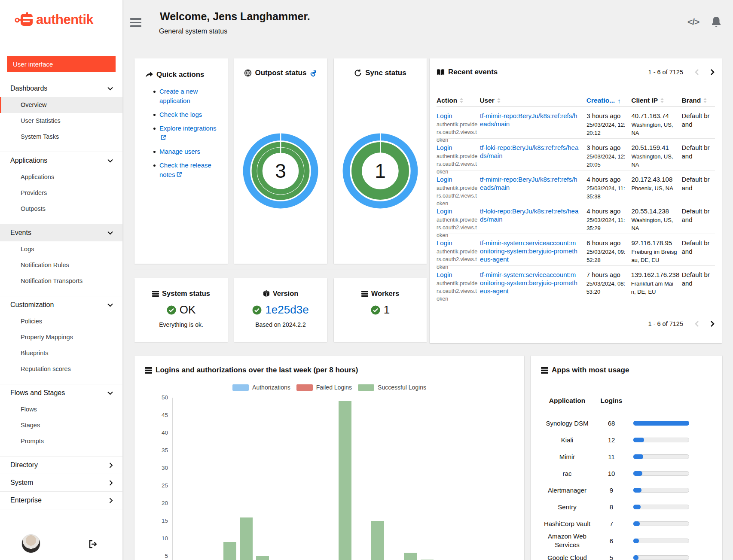 The width and height of the screenshot is (733, 560). What do you see at coordinates (61, 177) in the screenshot?
I see `sidebar-item-applications: Applications` at bounding box center [61, 177].